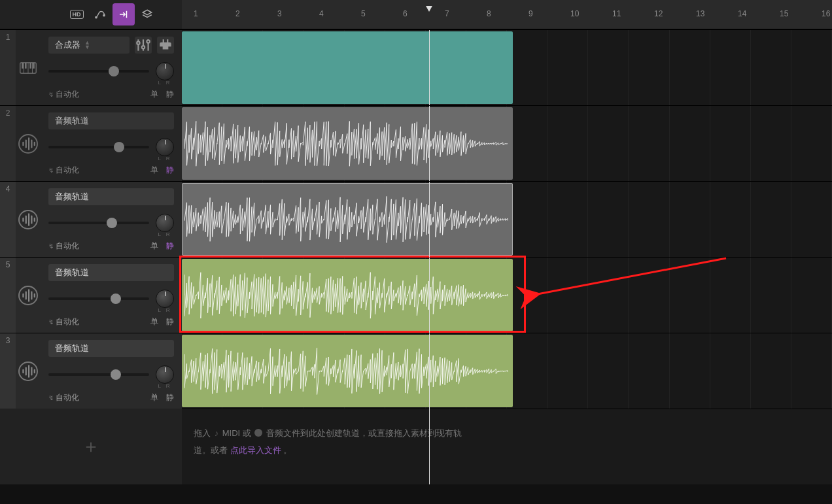 The width and height of the screenshot is (832, 504). I want to click on hd-button: HD, so click(77, 14).